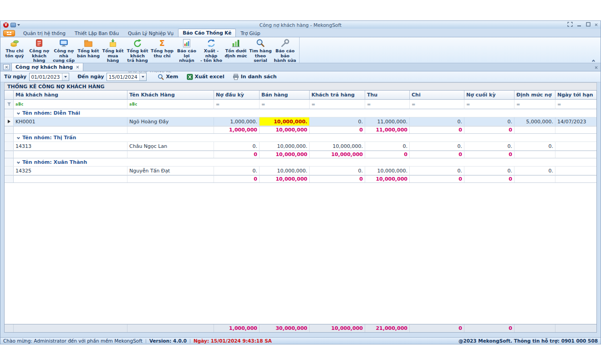  I want to click on button-tong-ket-khach-tra-hang: Tổng kết kháchtrả hàng, so click(138, 51).